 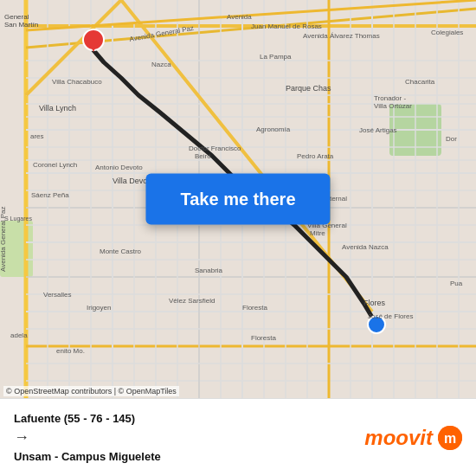 What do you see at coordinates (55, 164) in the screenshot?
I see `svg-text: Coronel Lynch` at bounding box center [55, 164].